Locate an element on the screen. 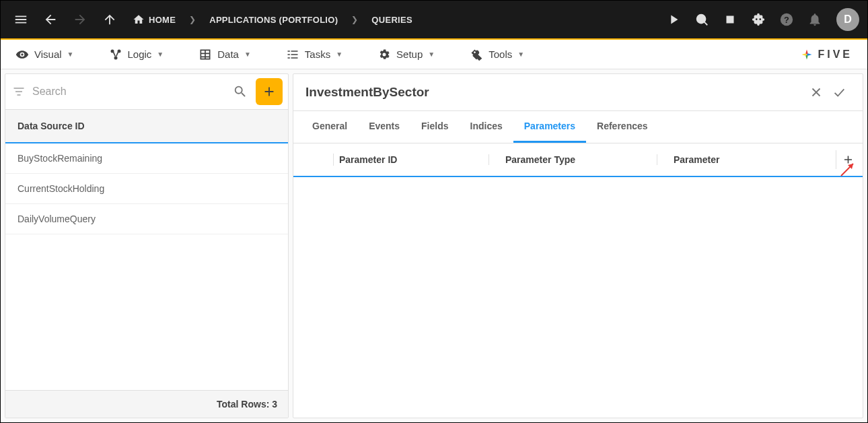  breadcrumb-home-label: HOME is located at coordinates (162, 20).